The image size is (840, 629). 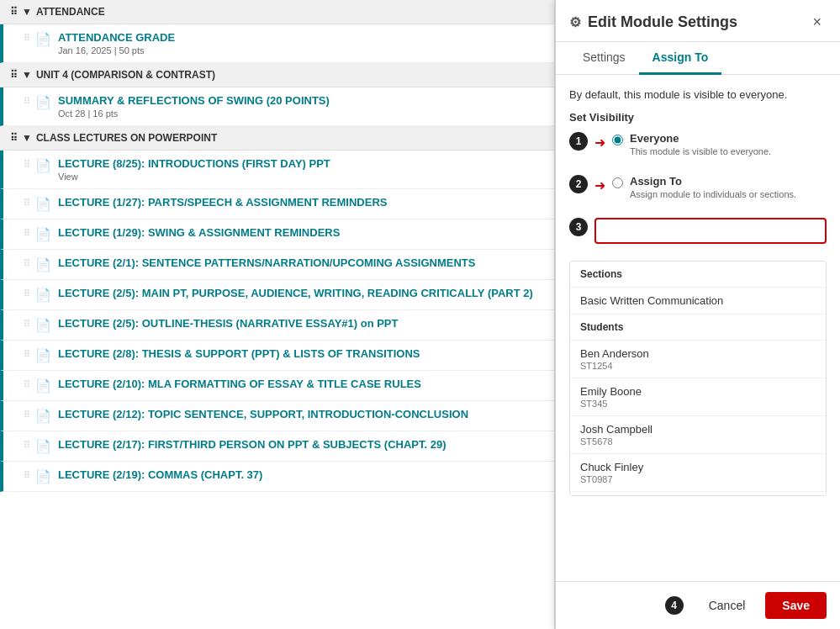 I want to click on student-1-id: ST345, so click(x=698, y=404).